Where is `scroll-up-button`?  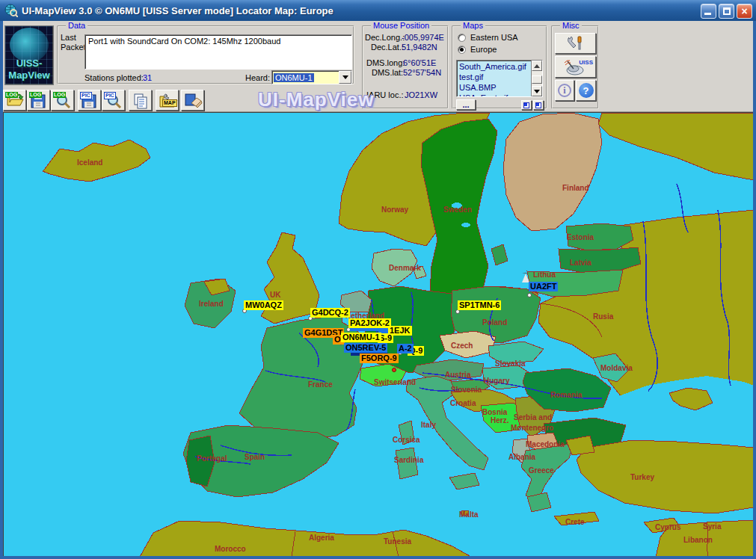 scroll-up-button is located at coordinates (537, 66).